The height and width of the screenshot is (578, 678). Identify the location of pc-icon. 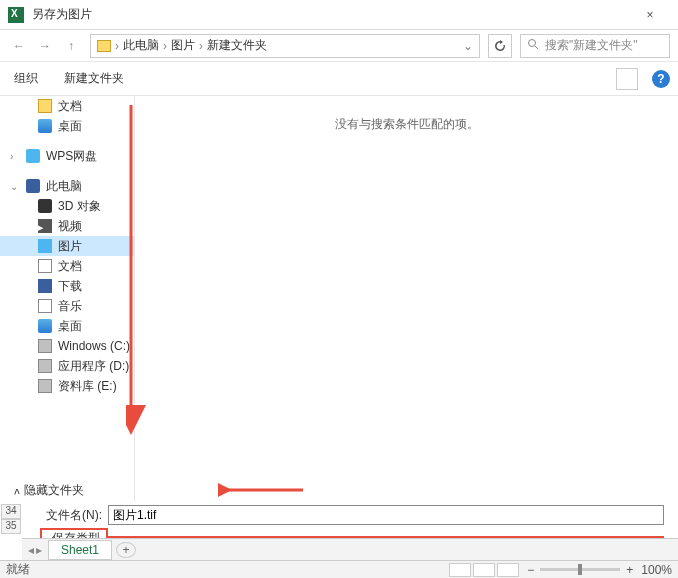
(33, 186).